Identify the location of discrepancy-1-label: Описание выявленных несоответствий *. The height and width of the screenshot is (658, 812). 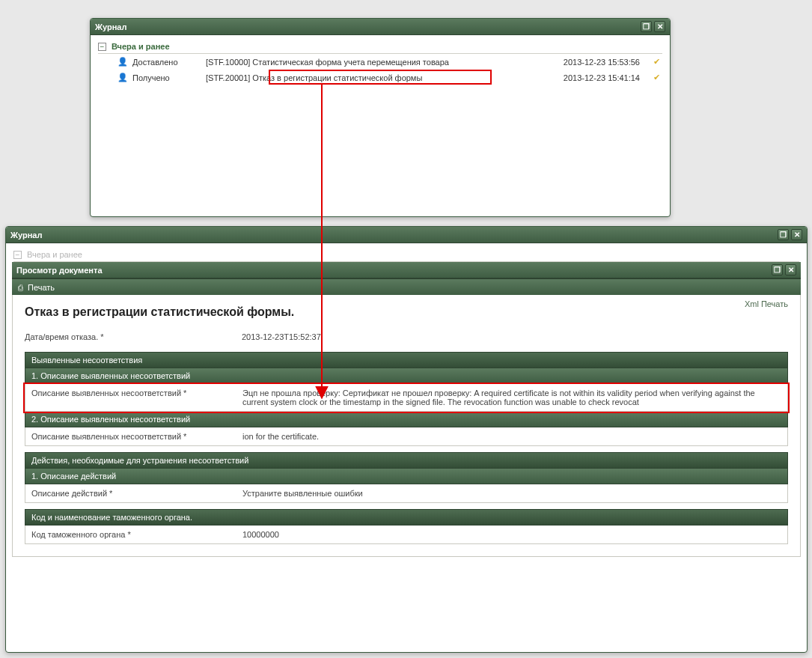
(137, 397).